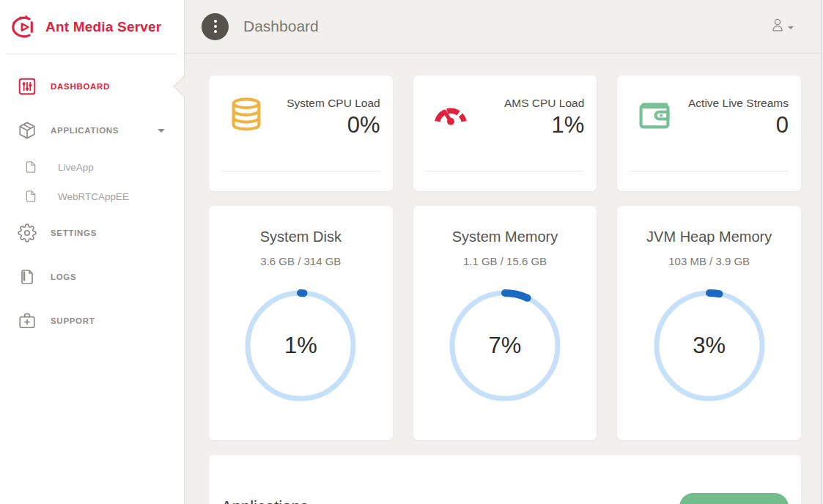 The width and height of the screenshot is (823, 504). What do you see at coordinates (506, 261) in the screenshot?
I see `gauge-detail: 1.1 GB / 15.6 GB` at bounding box center [506, 261].